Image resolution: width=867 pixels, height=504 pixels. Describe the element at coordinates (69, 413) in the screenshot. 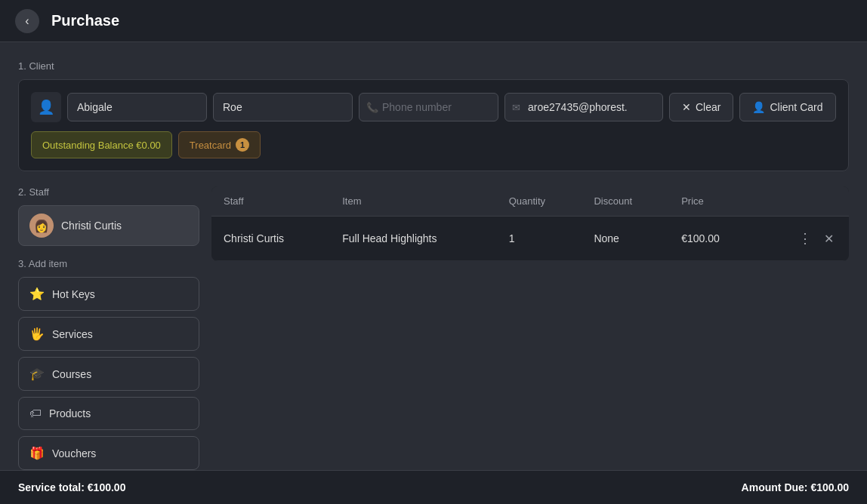

I see `products-label: Products` at that location.